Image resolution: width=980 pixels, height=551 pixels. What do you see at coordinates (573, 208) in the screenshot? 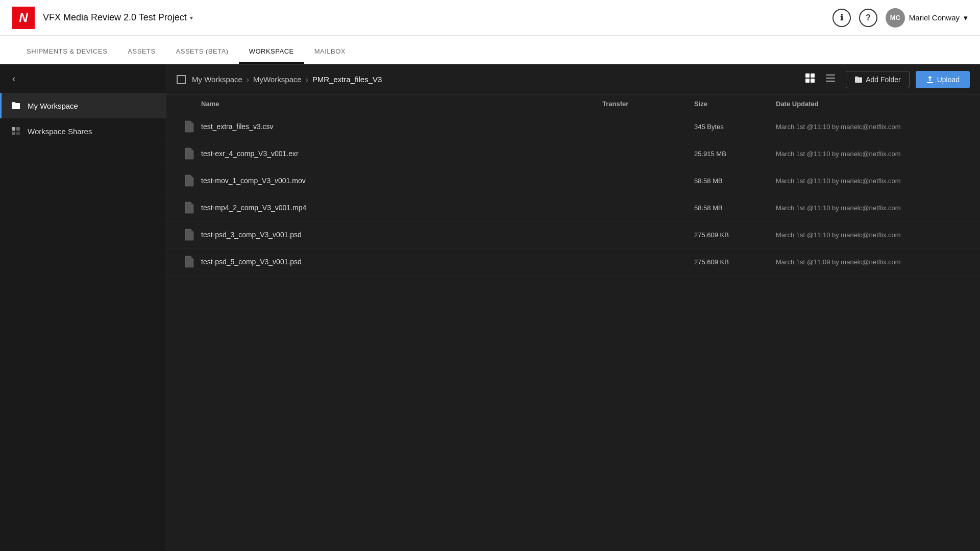
I see `table-row: test-mp4_2_comp_V3_v001.mp4 58.58 MB Mar…` at bounding box center [573, 208].